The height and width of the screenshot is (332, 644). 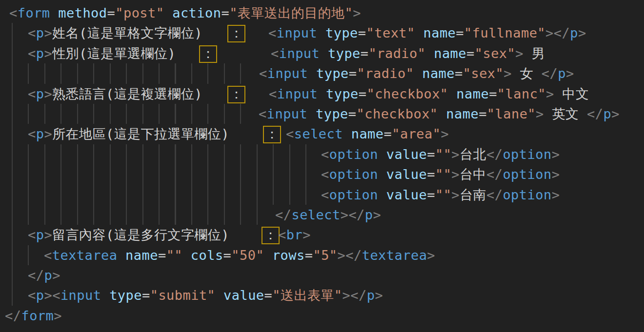 I want to click on code-token: form, so click(x=37, y=316).